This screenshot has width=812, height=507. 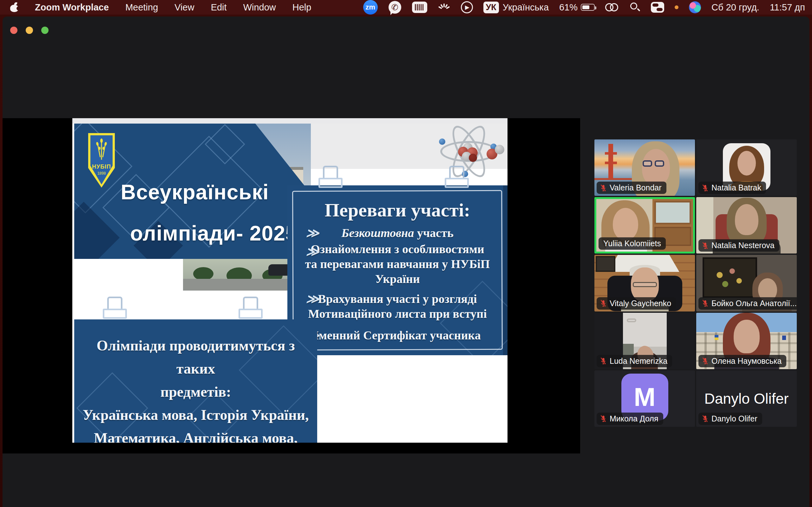 I want to click on menu-bar-date: Сб 20 груд., so click(x=735, y=7).